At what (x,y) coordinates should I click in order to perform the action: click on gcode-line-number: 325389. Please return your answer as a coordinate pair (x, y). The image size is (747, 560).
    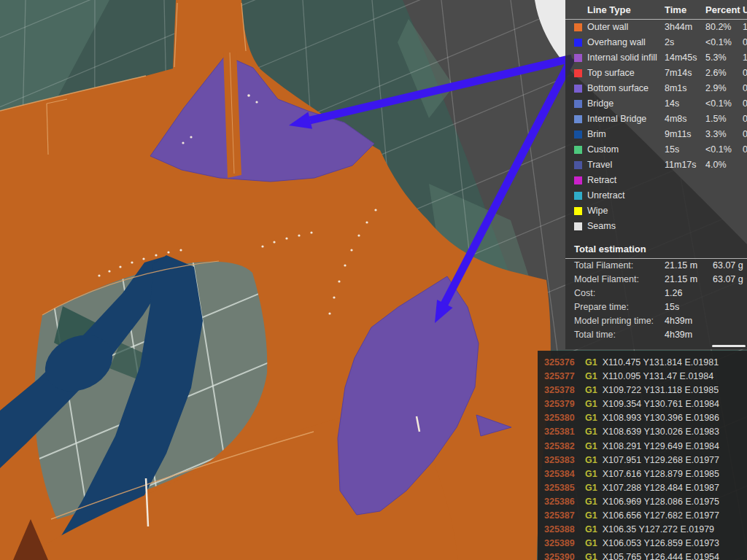
    Looking at the image, I should click on (562, 544).